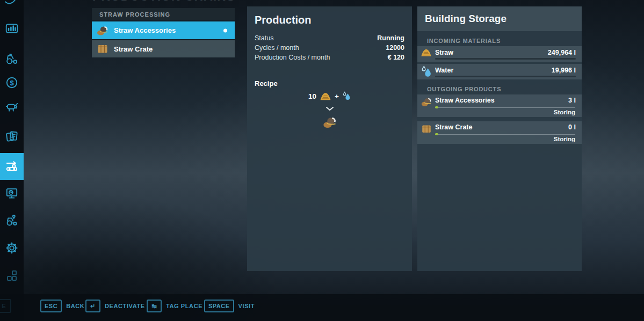 The height and width of the screenshot is (321, 644). I want to click on stat-value: € 120, so click(396, 57).